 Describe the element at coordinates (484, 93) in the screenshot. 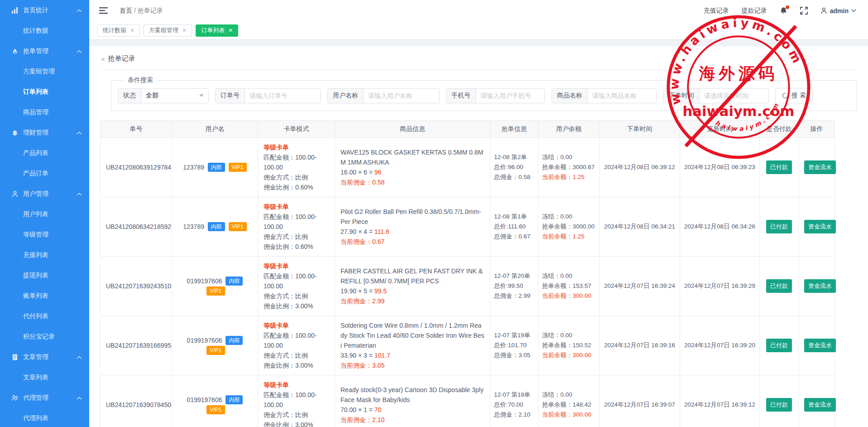

I see `search-fieldset: 条件搜索 状态 全部 订单号 用户名称` at that location.